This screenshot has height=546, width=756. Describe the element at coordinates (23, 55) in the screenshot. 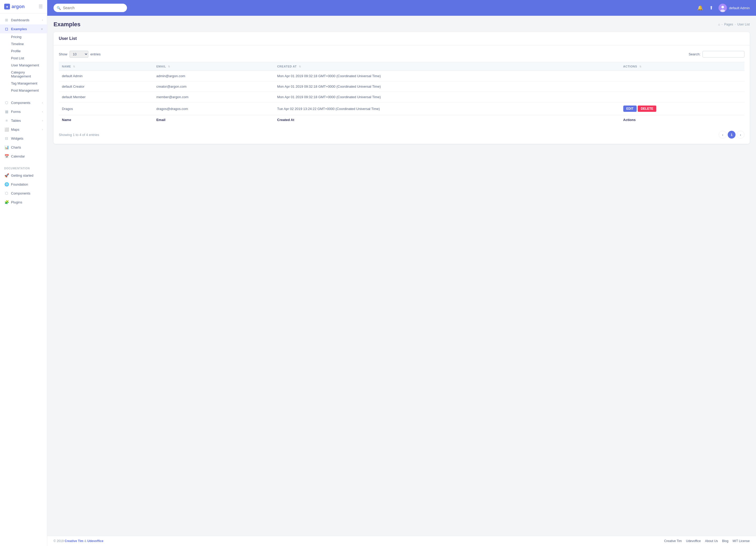

I see `sidebar-top-section: ⊞ Dashboards › ◻ Examples ∨ Pricing Time…` at that location.